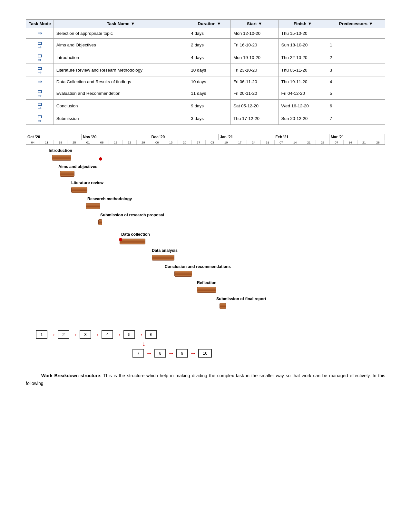  What do you see at coordinates (121, 240) in the screenshot?
I see `gantt-milestone` at bounding box center [121, 240].